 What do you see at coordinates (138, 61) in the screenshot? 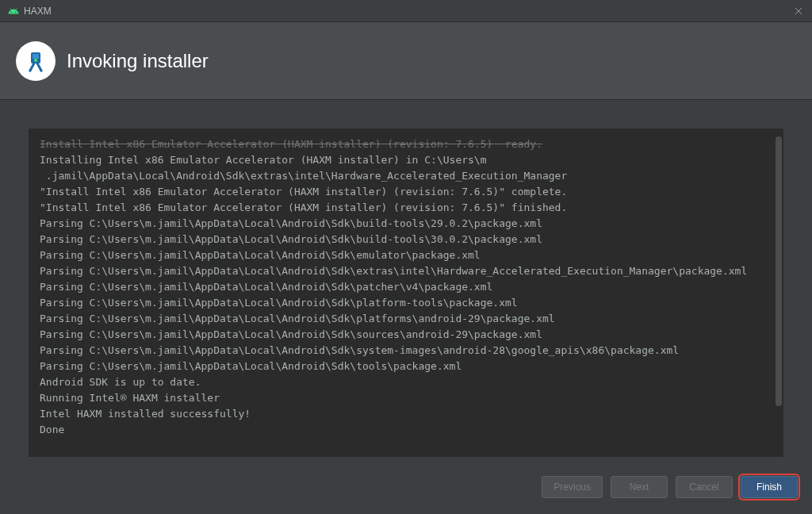
I see `page-title: Invoking installer` at bounding box center [138, 61].